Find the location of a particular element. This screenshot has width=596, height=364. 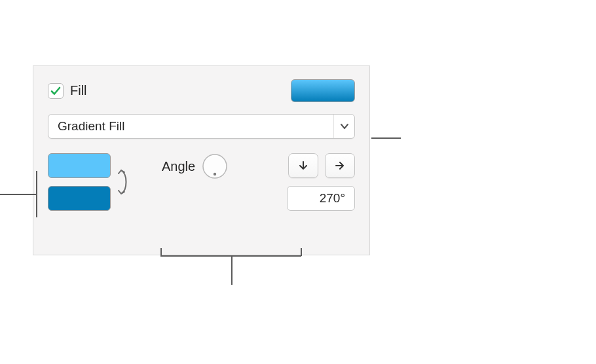

direction-down-button is located at coordinates (303, 166).